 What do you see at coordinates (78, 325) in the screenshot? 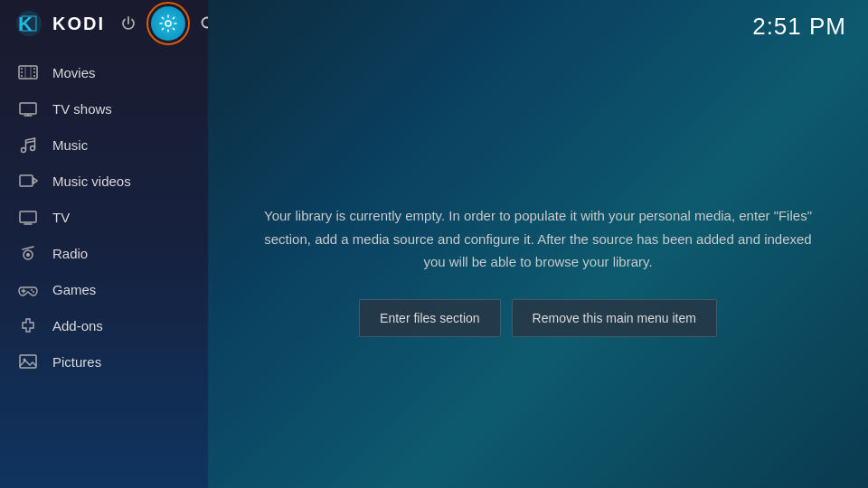
I see `sidebar-label-add-ons: Add-ons` at bounding box center [78, 325].